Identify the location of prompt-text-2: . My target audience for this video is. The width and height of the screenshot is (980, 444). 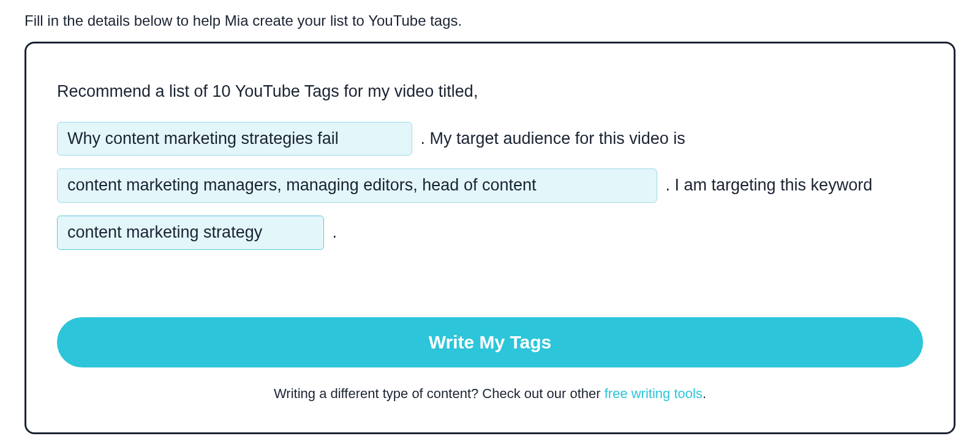
(553, 138).